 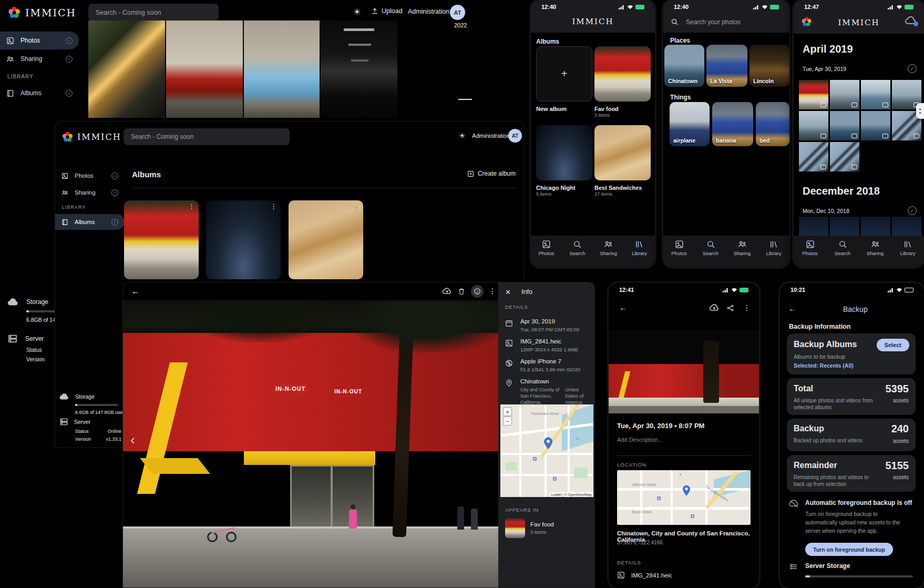 I want to click on place-card: La Vista, so click(x=727, y=66).